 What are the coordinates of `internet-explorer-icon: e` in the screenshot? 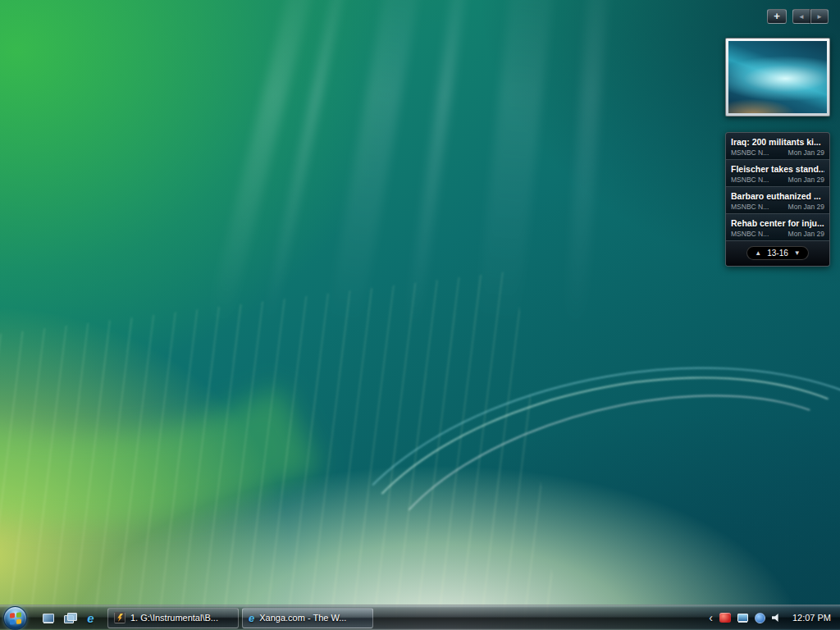 It's located at (251, 619).